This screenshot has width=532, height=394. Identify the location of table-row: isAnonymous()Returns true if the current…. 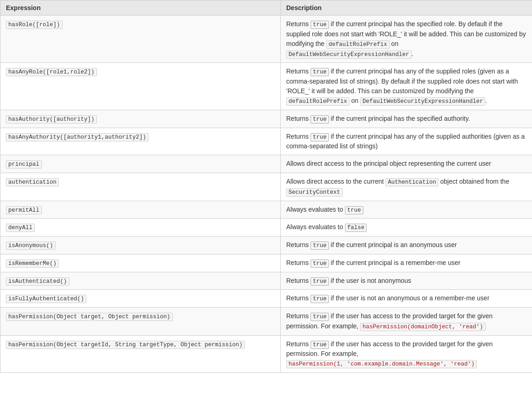
(266, 245).